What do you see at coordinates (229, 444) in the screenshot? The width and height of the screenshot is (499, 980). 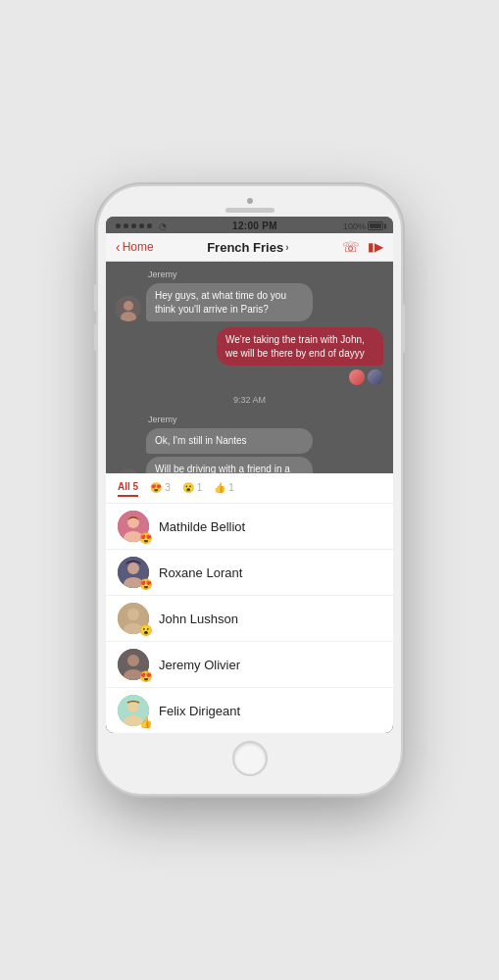 I see `message-column: Jeremy Ok, I'm still in Nantes Will be d…` at bounding box center [229, 444].